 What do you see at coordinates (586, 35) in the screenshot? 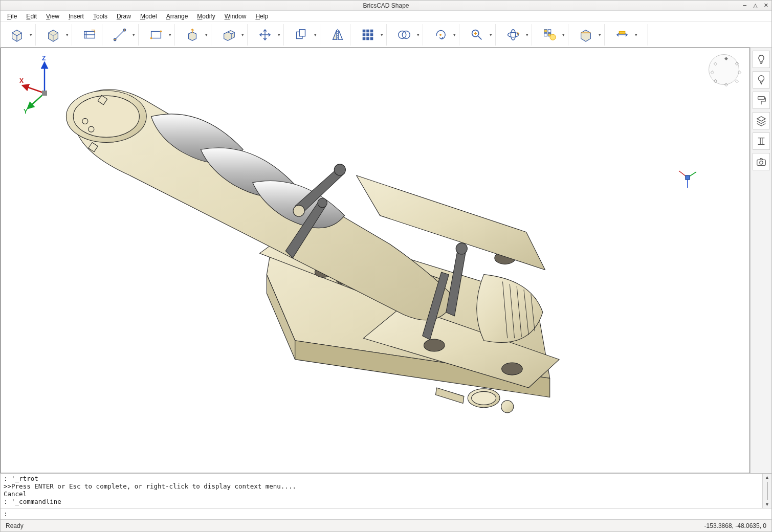
I see `section-tool` at bounding box center [586, 35].